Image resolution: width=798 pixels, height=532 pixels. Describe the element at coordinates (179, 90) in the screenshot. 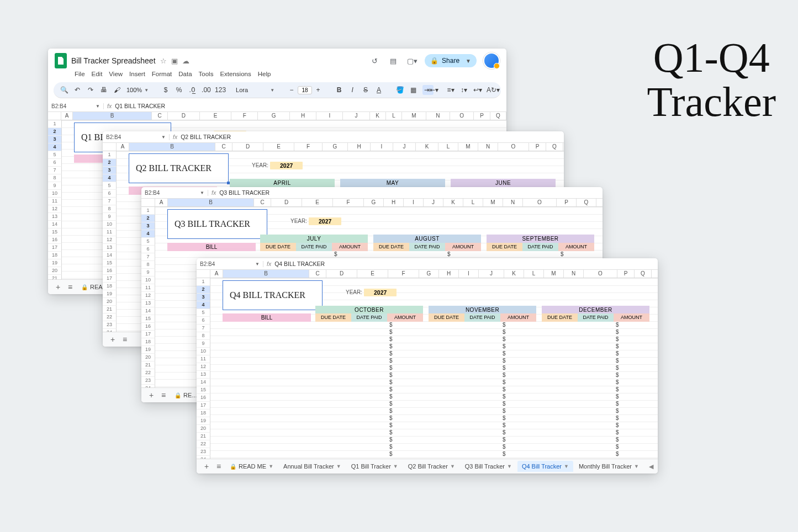

I see `percent-icon: %` at that location.